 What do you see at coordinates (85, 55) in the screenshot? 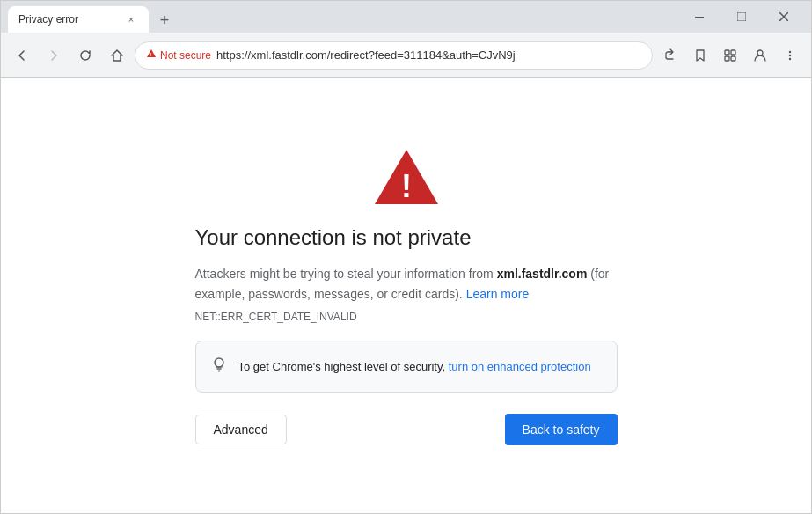
I see `refresh-button` at bounding box center [85, 55].